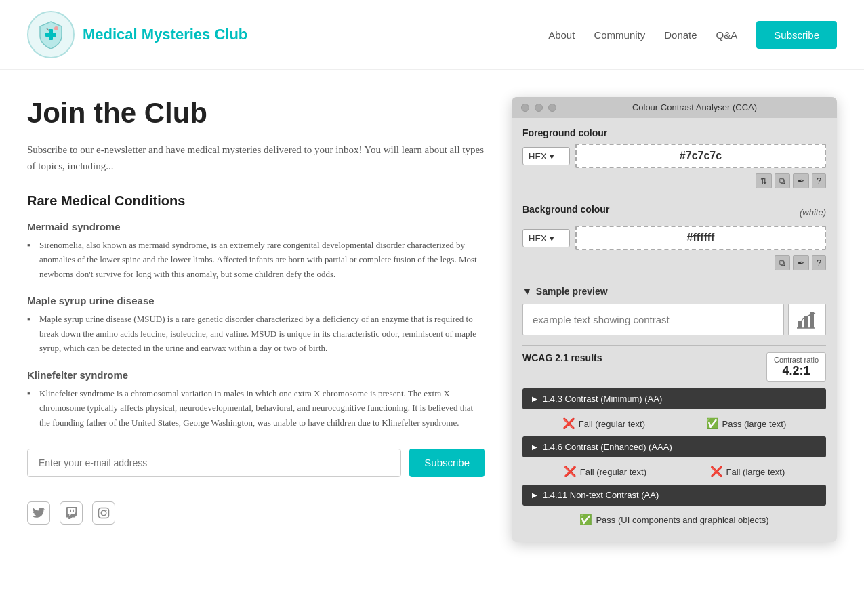  What do you see at coordinates (256, 158) in the screenshot?
I see `intro-text: Subscribe to our e-newsletter and have m…` at bounding box center [256, 158].